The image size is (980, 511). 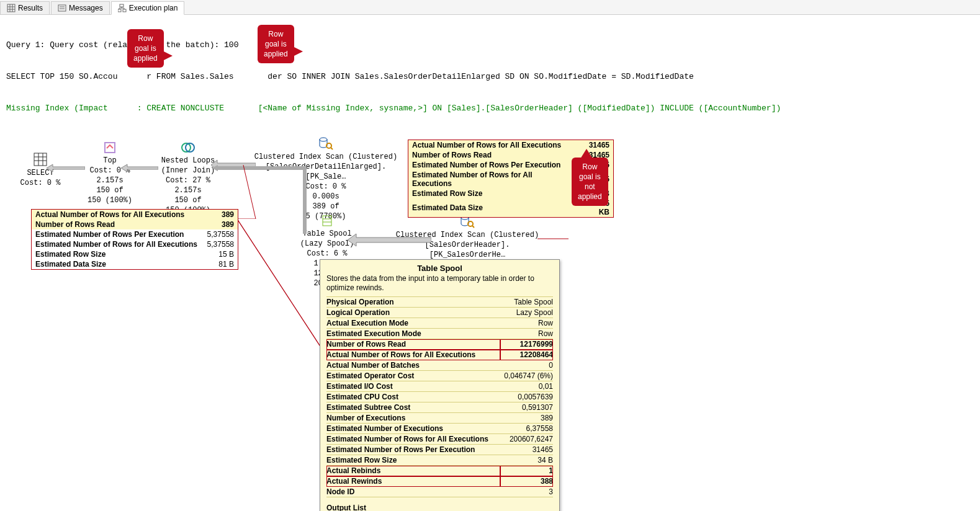 What do you see at coordinates (439, 439) in the screenshot?
I see `tooltip-row: Estimated Number of Rows for All Executi…` at bounding box center [439, 439].